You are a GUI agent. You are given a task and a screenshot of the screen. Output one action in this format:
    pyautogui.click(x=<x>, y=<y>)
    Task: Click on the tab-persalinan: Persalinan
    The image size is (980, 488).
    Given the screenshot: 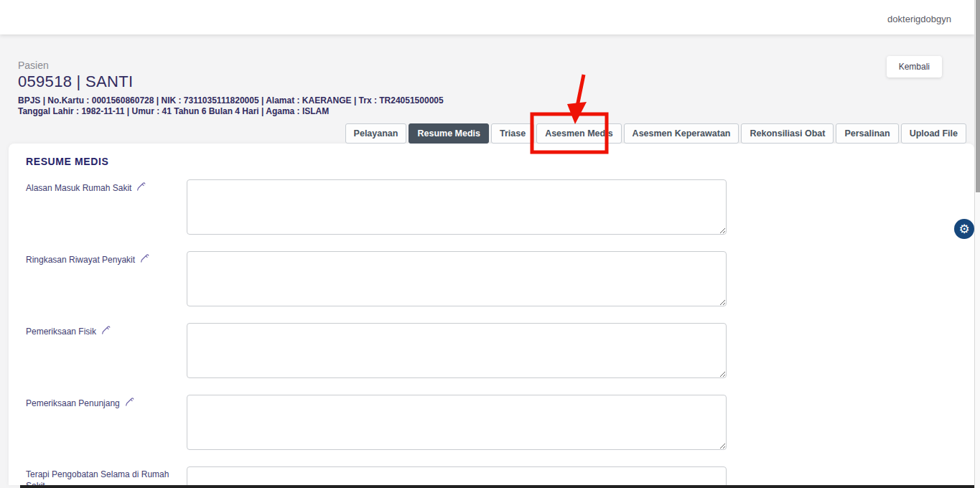 What is the action you would take?
    pyautogui.click(x=867, y=133)
    